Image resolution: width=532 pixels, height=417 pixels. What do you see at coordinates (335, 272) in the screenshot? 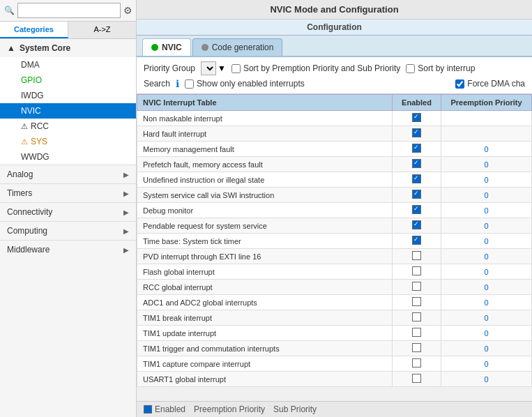
I see `table-row: Flash global interrupt0` at bounding box center [335, 272].